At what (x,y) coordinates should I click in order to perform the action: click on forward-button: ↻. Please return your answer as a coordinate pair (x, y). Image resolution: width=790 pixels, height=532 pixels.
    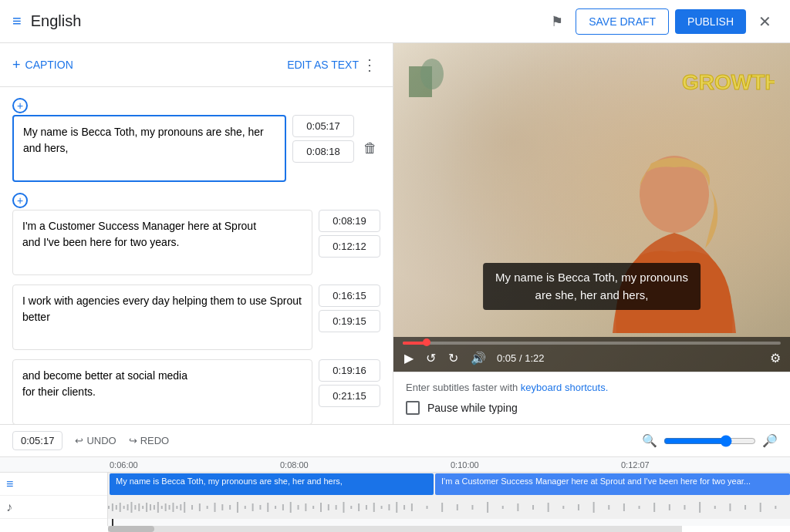
    Looking at the image, I should click on (454, 358).